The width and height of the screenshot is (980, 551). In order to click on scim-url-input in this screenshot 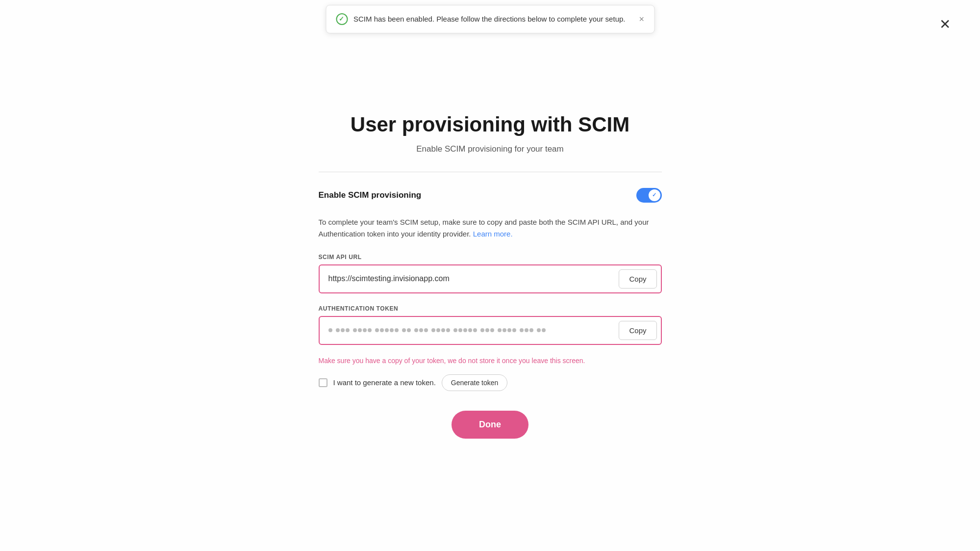, I will do `click(468, 279)`.